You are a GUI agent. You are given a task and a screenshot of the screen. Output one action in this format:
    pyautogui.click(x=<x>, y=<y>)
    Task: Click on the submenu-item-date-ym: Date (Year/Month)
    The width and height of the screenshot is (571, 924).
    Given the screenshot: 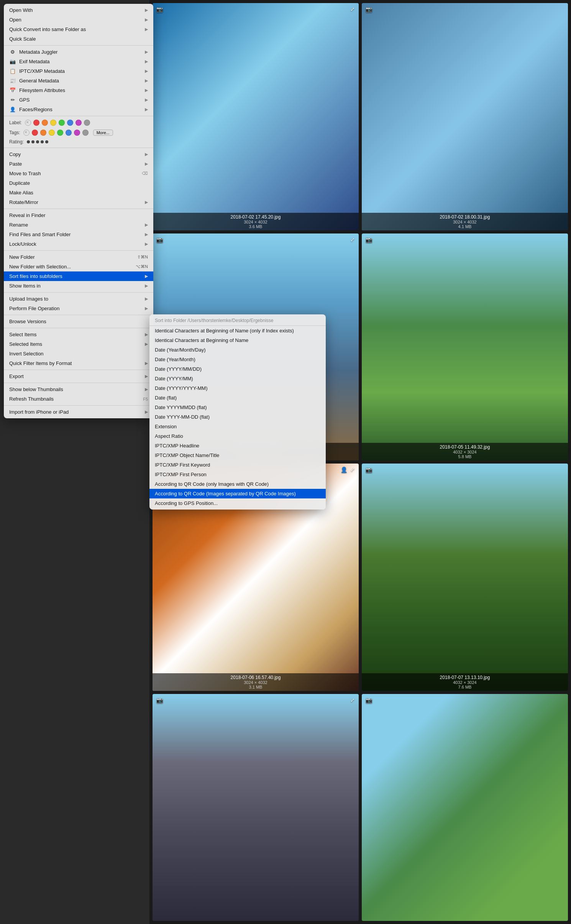 What is the action you would take?
    pyautogui.click(x=238, y=360)
    